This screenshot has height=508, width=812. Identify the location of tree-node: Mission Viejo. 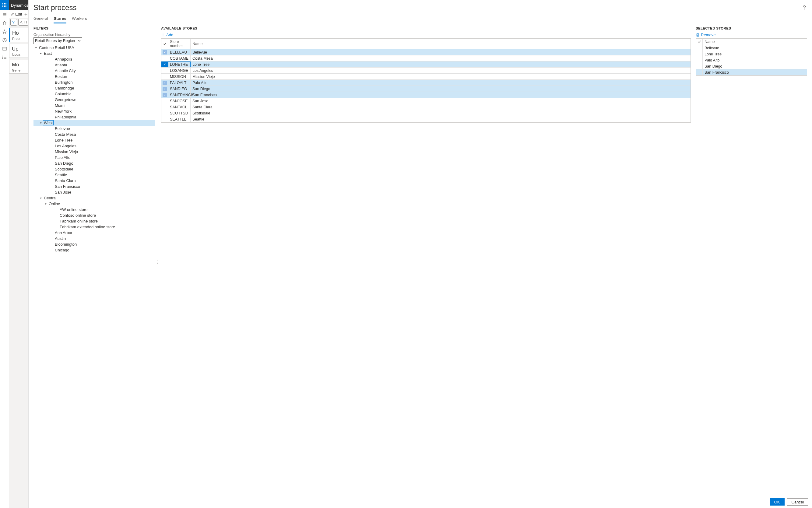
(94, 152).